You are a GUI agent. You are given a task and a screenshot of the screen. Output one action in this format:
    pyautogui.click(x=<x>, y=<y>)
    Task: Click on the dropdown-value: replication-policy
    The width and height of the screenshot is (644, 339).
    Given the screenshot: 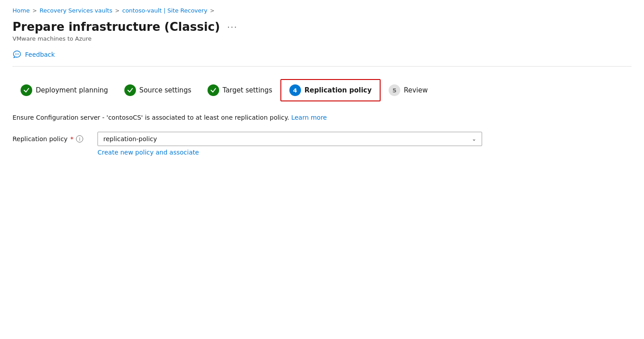 What is the action you would take?
    pyautogui.click(x=130, y=139)
    